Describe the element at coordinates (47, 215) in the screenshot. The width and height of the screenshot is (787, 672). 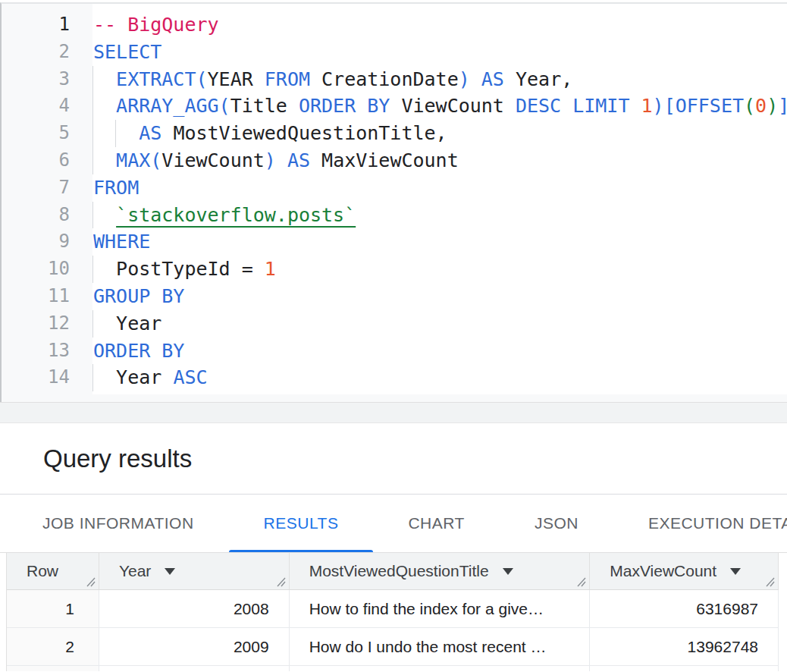
I see `line-number: 8` at that location.